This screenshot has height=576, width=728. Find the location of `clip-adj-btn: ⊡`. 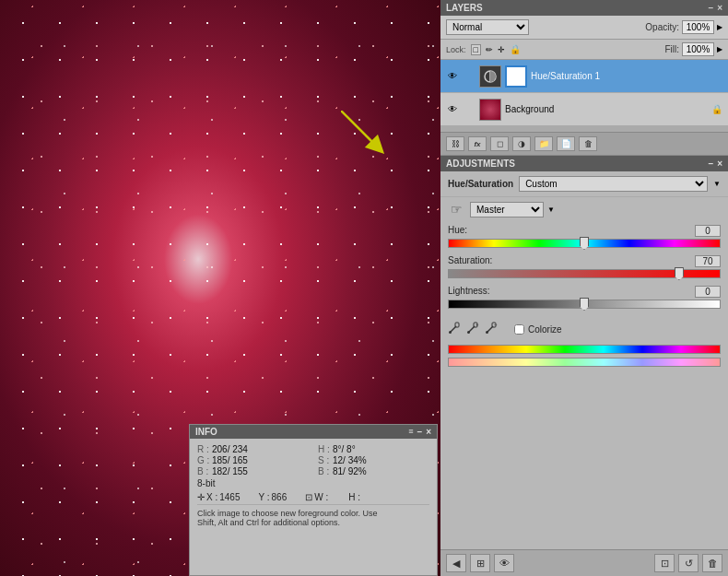

clip-adj-btn: ⊡ is located at coordinates (664, 563).